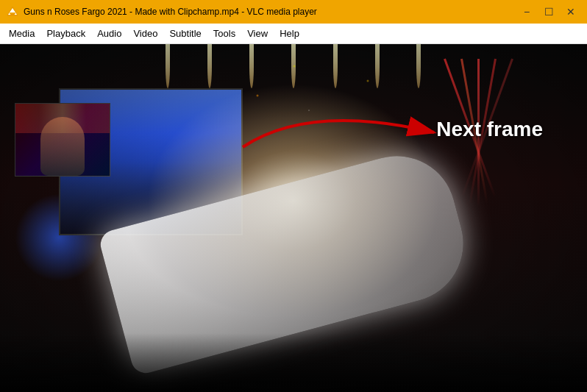 This screenshot has width=587, height=392. Describe the element at coordinates (224, 34) in the screenshot. I see `menu-item-tools: Tools` at that location.